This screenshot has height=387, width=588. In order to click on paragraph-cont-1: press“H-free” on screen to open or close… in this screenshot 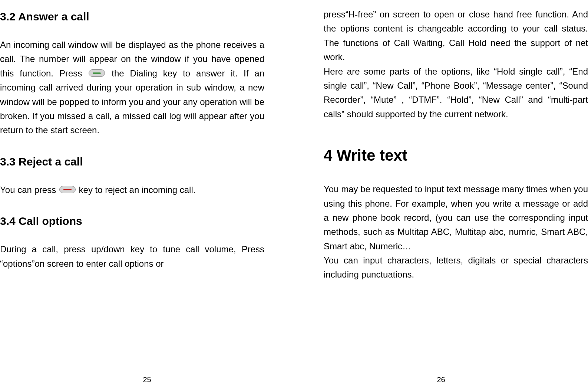, I will do `click(456, 36)`.